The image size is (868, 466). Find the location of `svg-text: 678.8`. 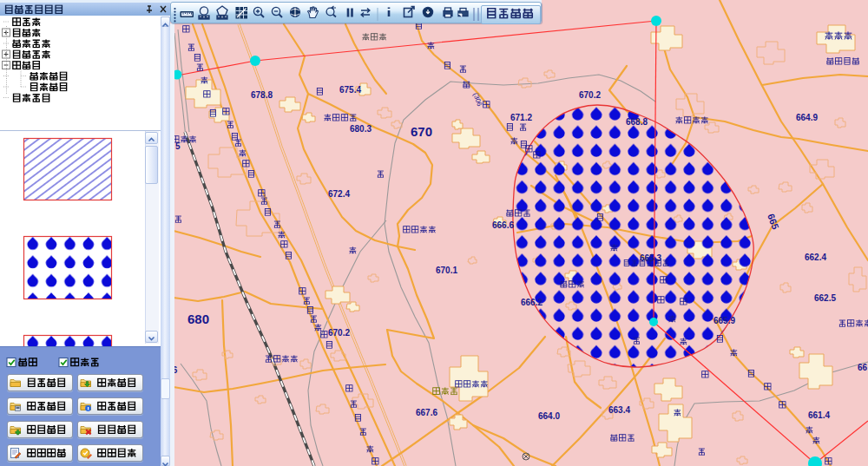

svg-text: 678.8 is located at coordinates (262, 95).